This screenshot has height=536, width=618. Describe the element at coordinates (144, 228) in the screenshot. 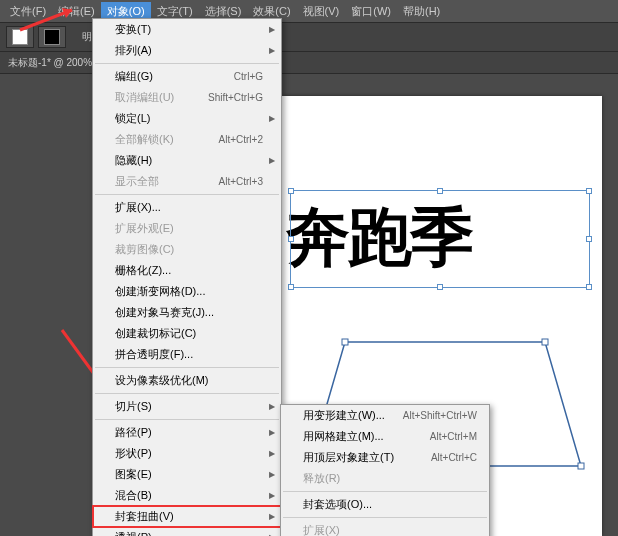

I see `menu-item-label: 扩展外观(E)` at that location.